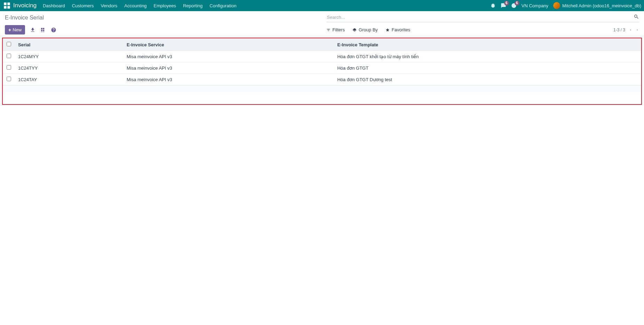 This screenshot has height=325, width=644. What do you see at coordinates (7, 6) in the screenshot?
I see `apps-icon` at bounding box center [7, 6].